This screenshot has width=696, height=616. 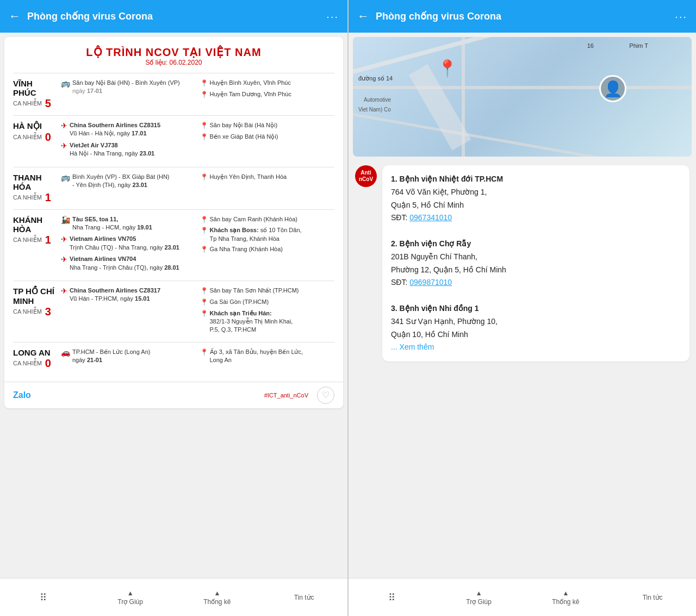 What do you see at coordinates (478, 602) in the screenshot?
I see `nav-help-label: Trợ Giúp` at bounding box center [478, 602].